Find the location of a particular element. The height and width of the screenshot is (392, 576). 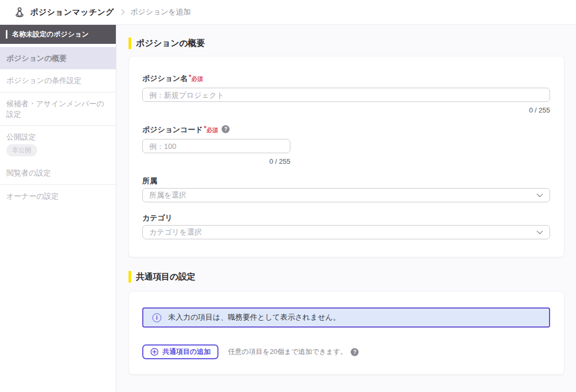

sidebar-item-candidates: 候補者・アサインメンバーの設定 is located at coordinates (58, 109).